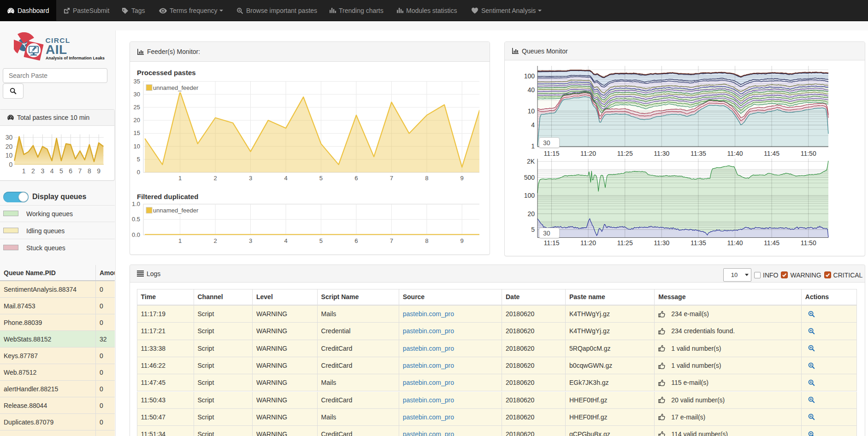  I want to click on svg-text: 40, so click(531, 90).